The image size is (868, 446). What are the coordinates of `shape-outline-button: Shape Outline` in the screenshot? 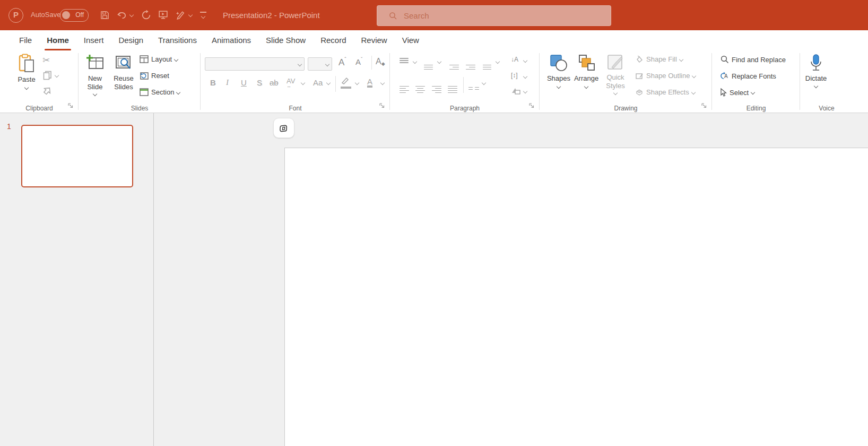 It's located at (665, 75).